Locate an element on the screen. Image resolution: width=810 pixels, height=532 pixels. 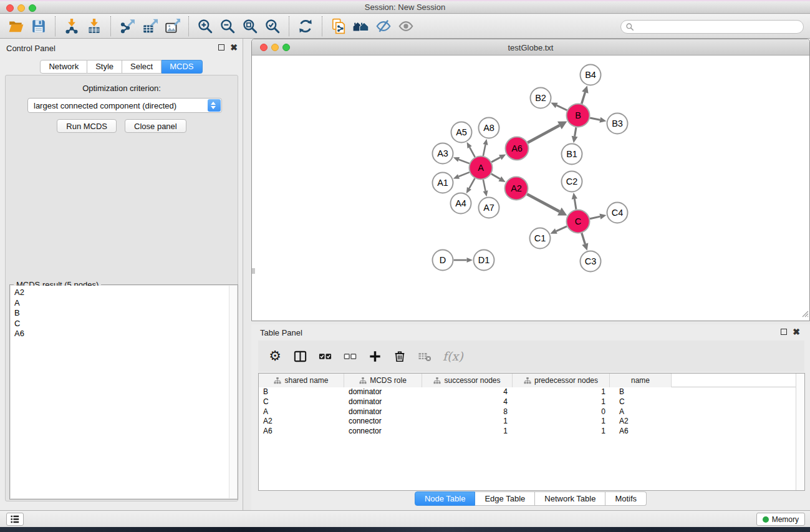
network-window-titlebar: testGlobe.txt is located at coordinates (531, 47).